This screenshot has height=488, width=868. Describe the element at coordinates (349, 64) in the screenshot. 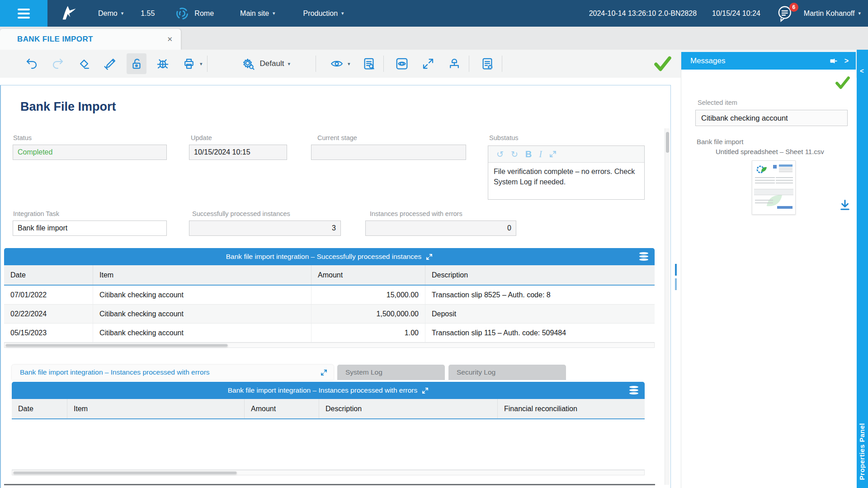

I see `watch-caret: ▾` at that location.